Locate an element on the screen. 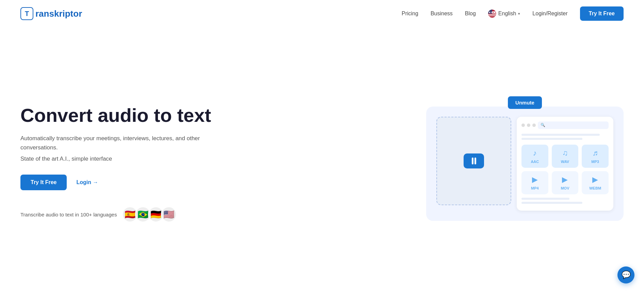  music-note-icon-2: ♫ is located at coordinates (565, 153).